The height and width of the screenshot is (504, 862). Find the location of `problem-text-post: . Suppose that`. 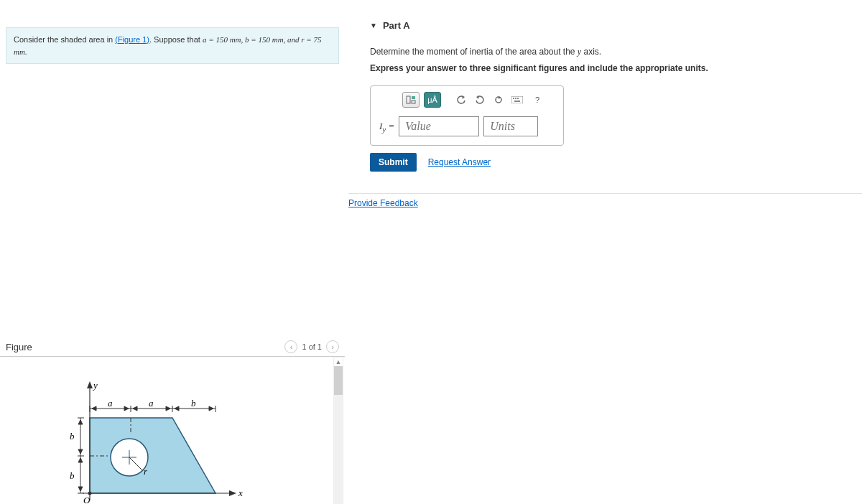

problem-text-post: . Suppose that is located at coordinates (176, 39).